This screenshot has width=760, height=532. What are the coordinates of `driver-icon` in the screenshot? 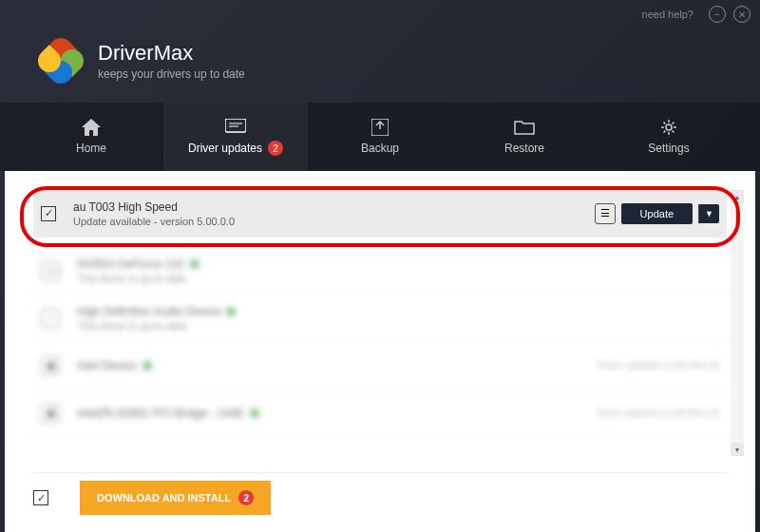 It's located at (236, 126).